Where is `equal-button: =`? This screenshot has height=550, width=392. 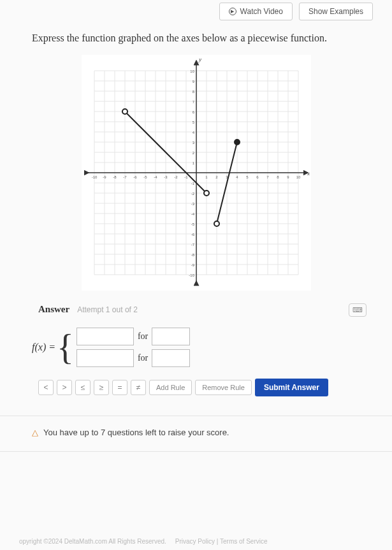 equal-button: = is located at coordinates (120, 387).